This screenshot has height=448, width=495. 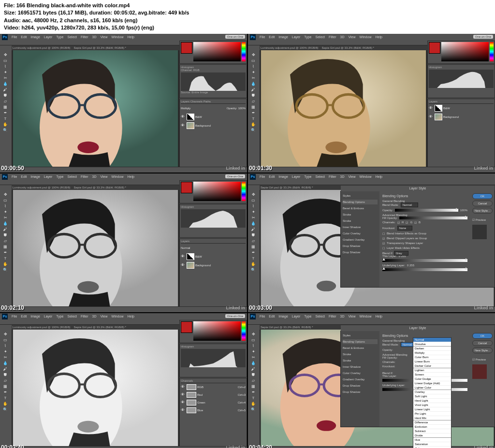 What do you see at coordinates (360, 196) in the screenshot?
I see `ls-styles: Styles` at bounding box center [360, 196].